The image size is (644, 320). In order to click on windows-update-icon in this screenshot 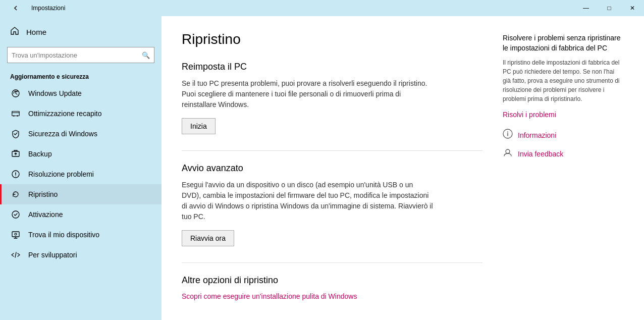, I will do `click(16, 93)`.